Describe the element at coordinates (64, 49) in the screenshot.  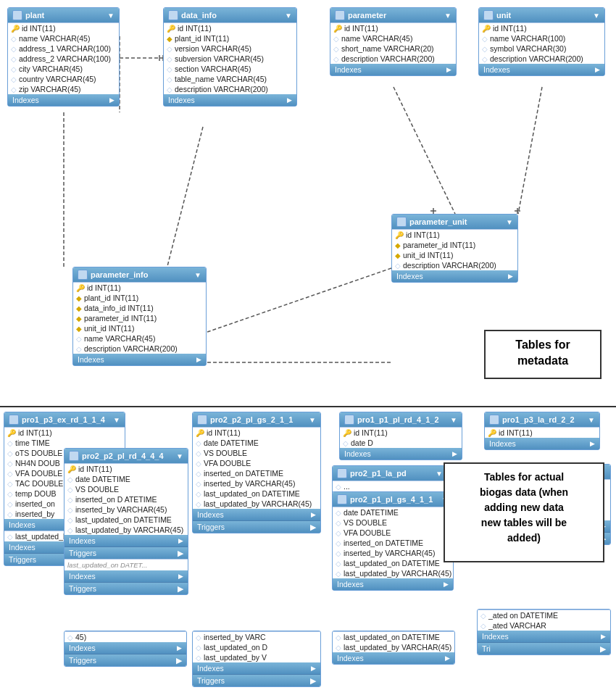
I see `field-plant-address1: ◇ address_1 VARCHAR(100)` at that location.